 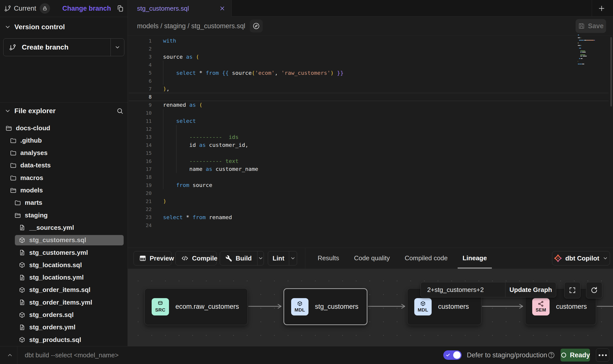 I want to click on code-line-3: 3source as (, so click(x=370, y=57).